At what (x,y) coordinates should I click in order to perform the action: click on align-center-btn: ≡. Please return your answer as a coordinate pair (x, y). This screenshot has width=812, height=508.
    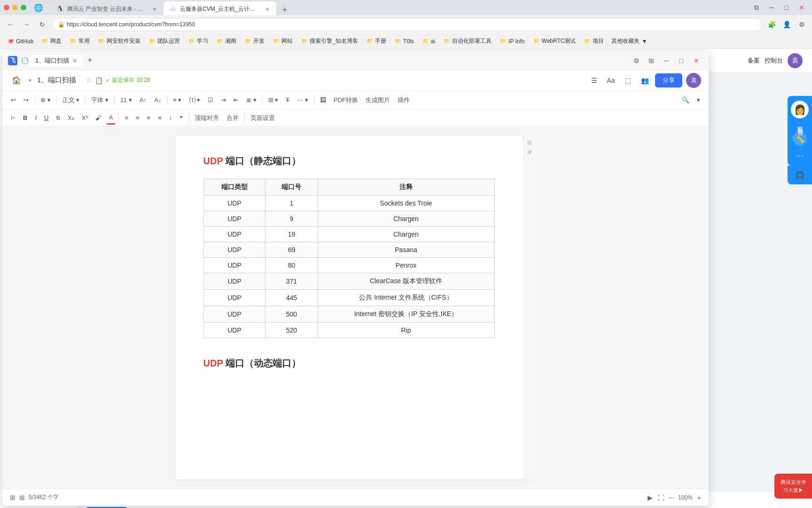
    Looking at the image, I should click on (138, 118).